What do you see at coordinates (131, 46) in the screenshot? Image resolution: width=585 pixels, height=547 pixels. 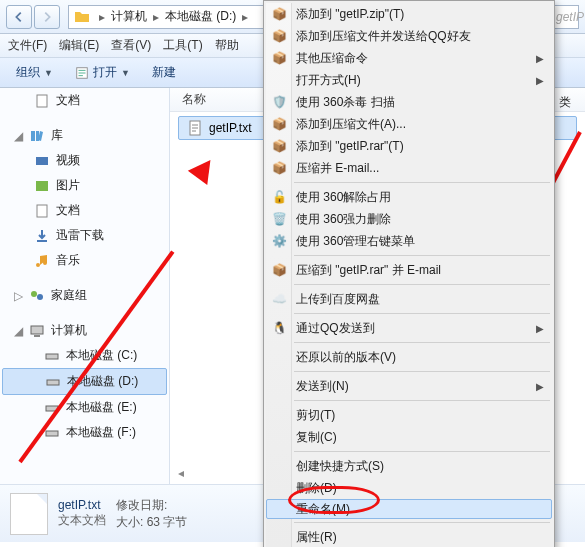 I see `menu-view: 查看(V)` at bounding box center [131, 46].